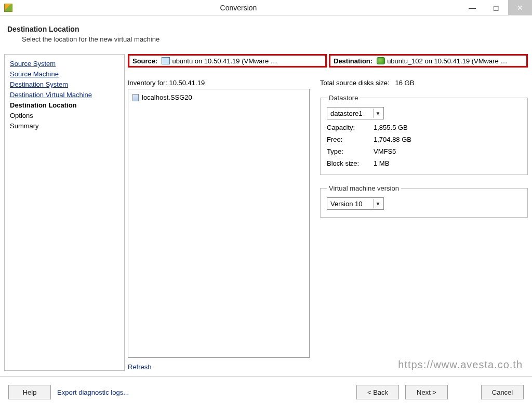 Image resolution: width=532 pixels, height=416 pixels. What do you see at coordinates (355, 83) in the screenshot?
I see `total-disks-label: Total source disks size:` at bounding box center [355, 83].